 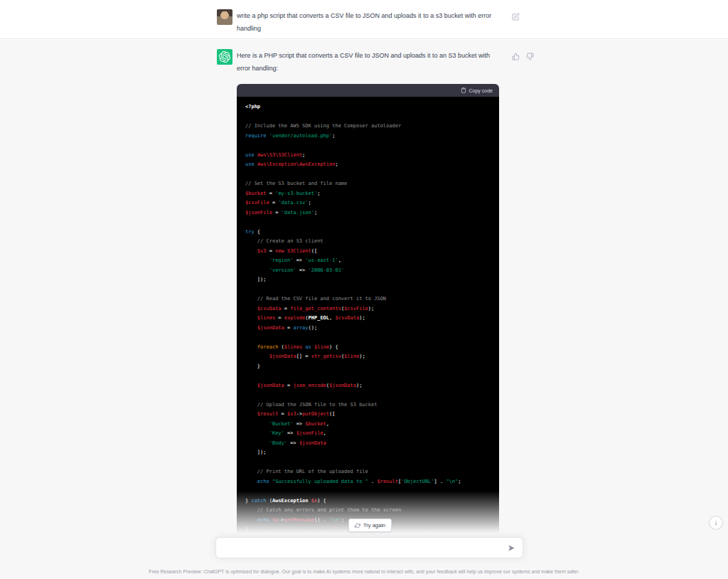 What do you see at coordinates (225, 17) in the screenshot?
I see `user-avatar` at bounding box center [225, 17].